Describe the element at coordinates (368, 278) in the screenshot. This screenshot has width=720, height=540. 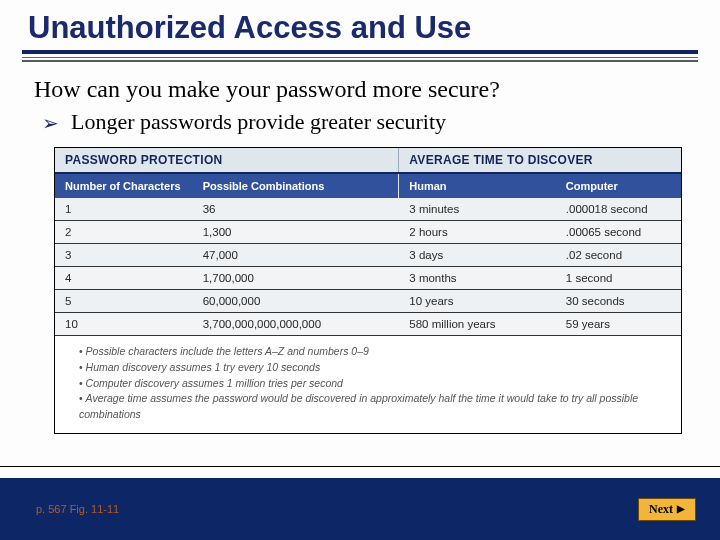
I see `table-row: 41,700,0003 months1 second` at that location.